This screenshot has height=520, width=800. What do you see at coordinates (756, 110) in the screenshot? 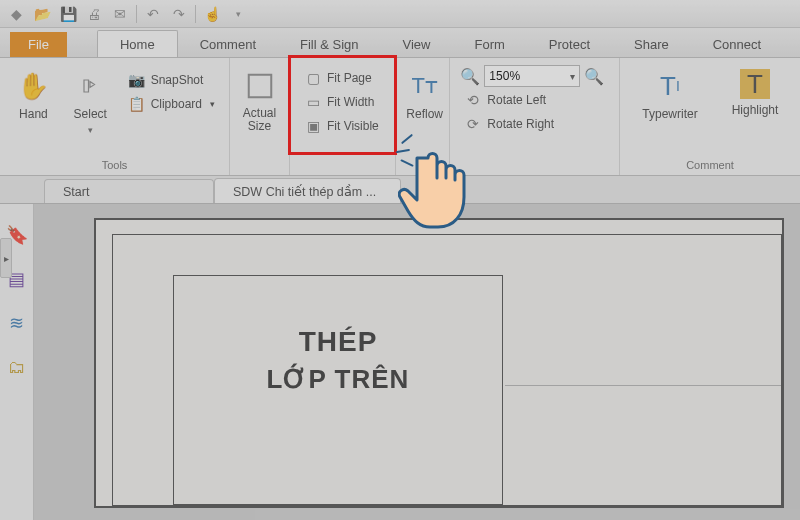
I see `highlight-label: Highlight` at bounding box center [756, 110].